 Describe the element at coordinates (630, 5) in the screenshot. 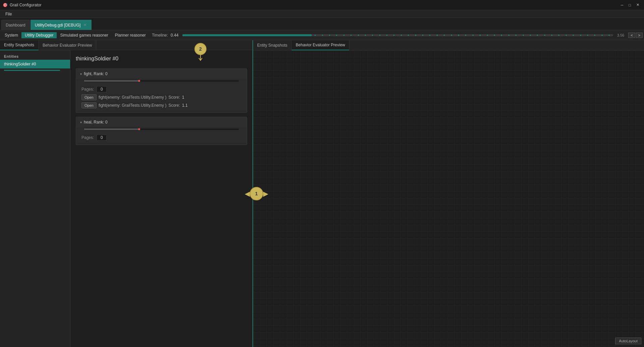

I see `window-controls: ─ □ ✕` at that location.